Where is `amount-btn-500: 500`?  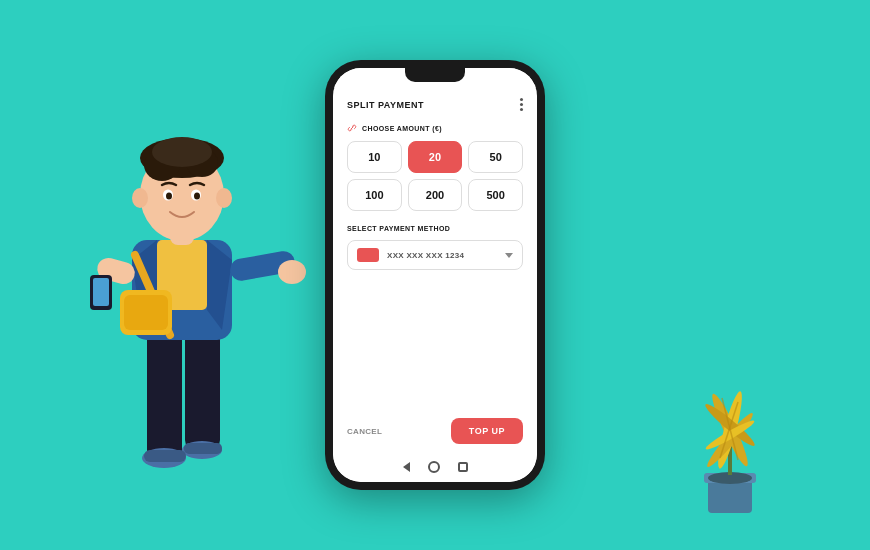 amount-btn-500: 500 is located at coordinates (496, 195).